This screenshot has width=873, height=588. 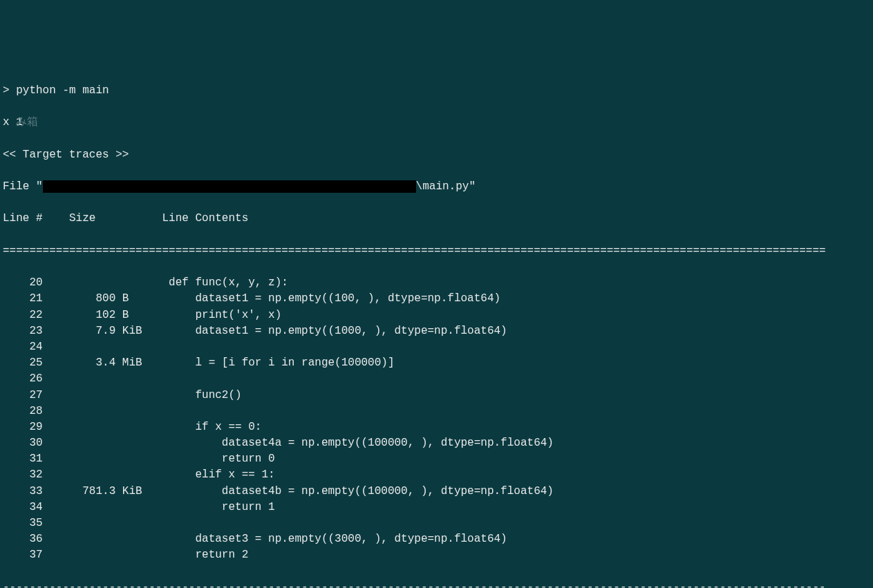 What do you see at coordinates (229, 187) in the screenshot?
I see `redacted-path` at bounding box center [229, 187].